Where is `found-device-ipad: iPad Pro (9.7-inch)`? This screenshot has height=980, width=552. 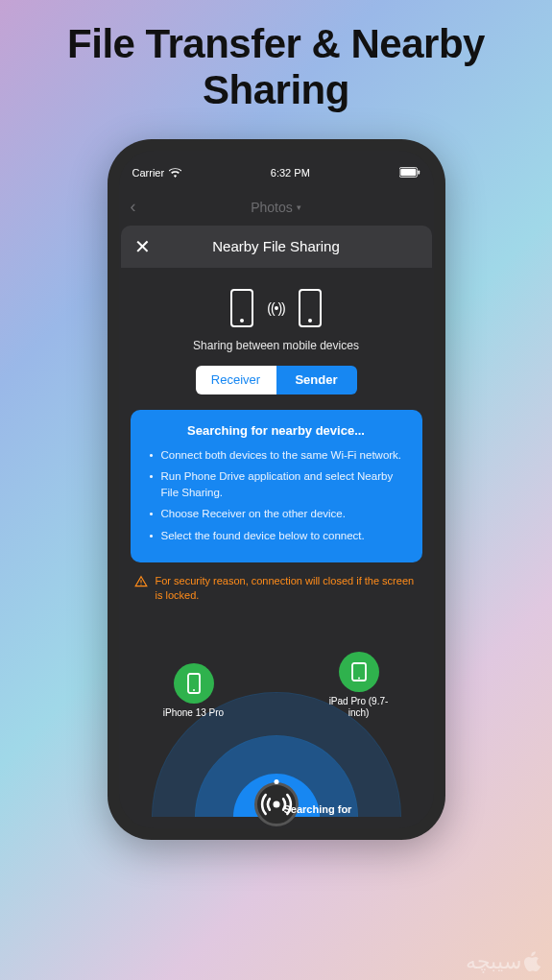
found-device-ipad: iPad Pro (9.7-inch) is located at coordinates (359, 685).